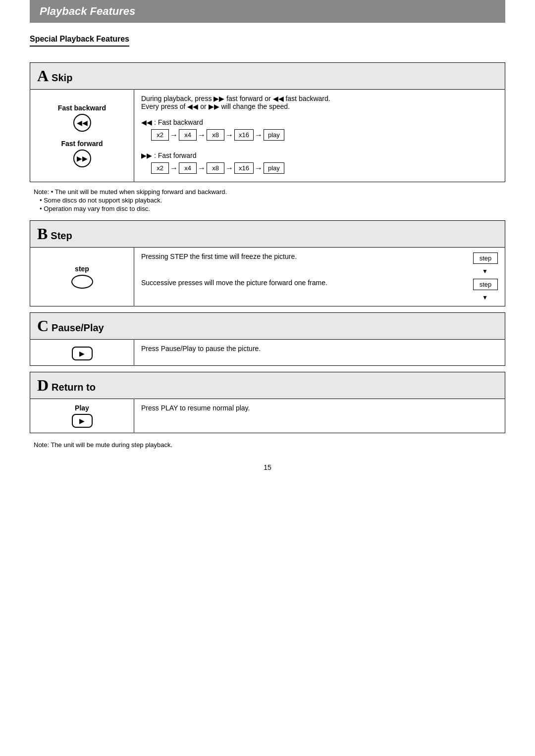  Describe the element at coordinates (324, 135) in the screenshot. I see `rew-speed-diagram: x2 → x4 → x8 → x16 → play` at that location.